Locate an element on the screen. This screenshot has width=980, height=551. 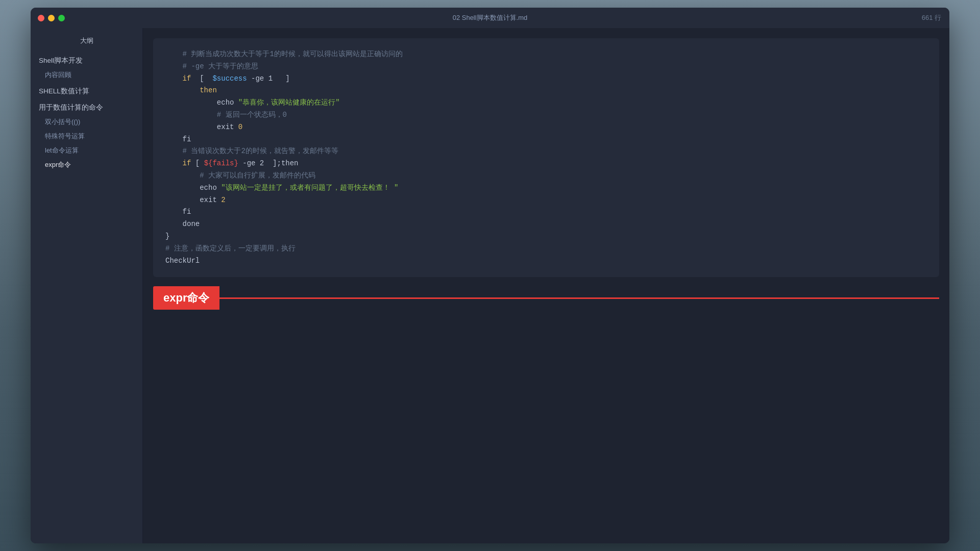
code-line-then1: then is located at coordinates (546, 91).